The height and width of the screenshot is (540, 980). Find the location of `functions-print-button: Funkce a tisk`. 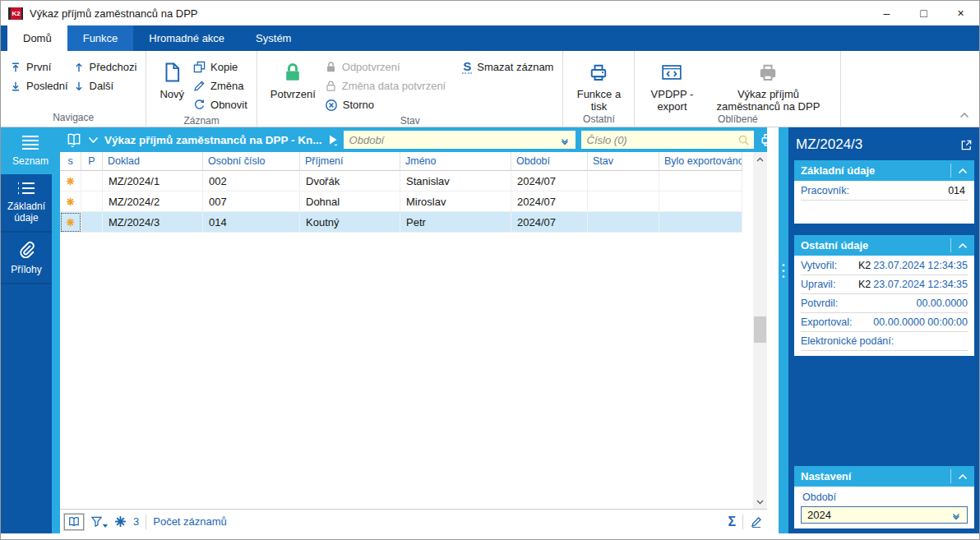

functions-print-button: Funkce a tisk is located at coordinates (599, 84).